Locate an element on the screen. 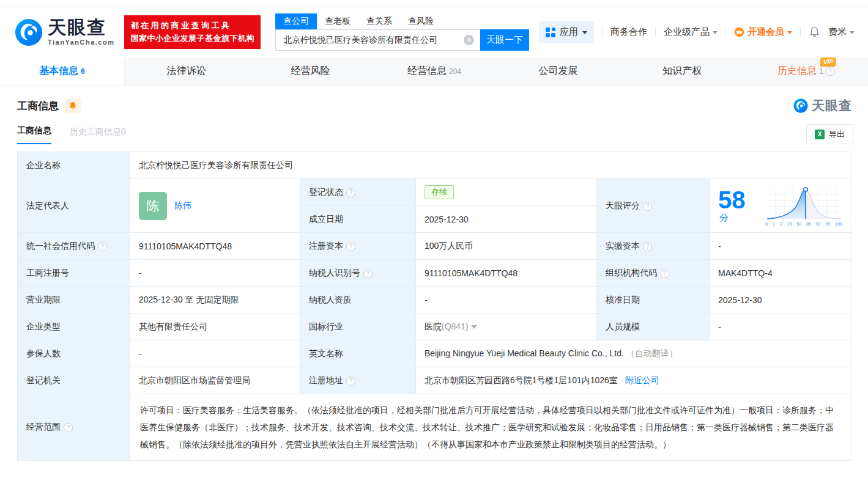 This screenshot has width=868, height=481. score-axis-ticks: 01 315 5085 9799 100 is located at coordinates (804, 224).